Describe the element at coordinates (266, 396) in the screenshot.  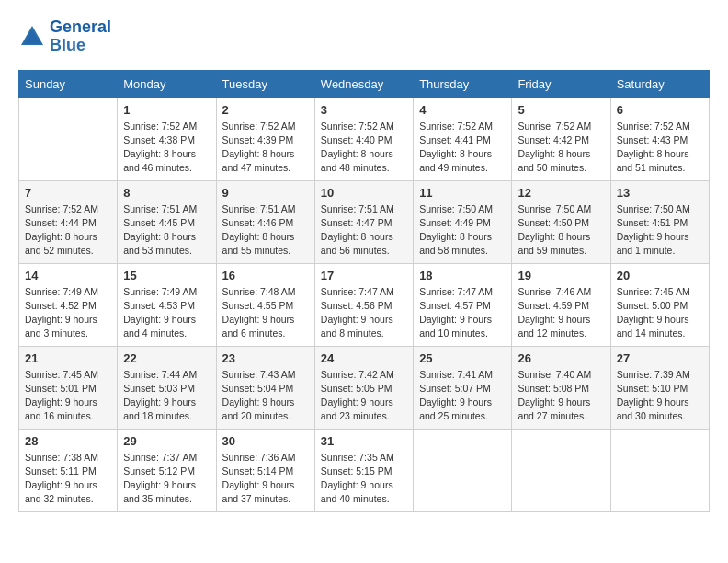
I see `day-info: Sunrise: 7:43 AMSunset: 5:04 PMDaylight:…` at that location.